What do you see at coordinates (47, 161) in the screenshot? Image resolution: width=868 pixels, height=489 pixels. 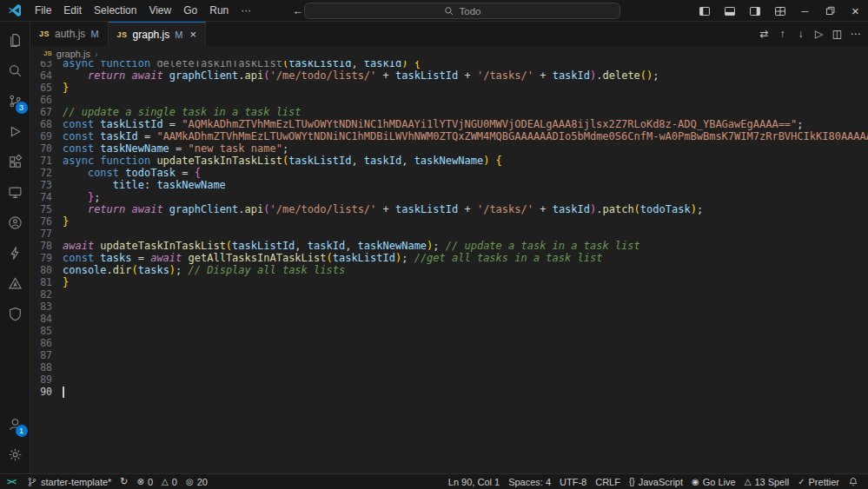 I see `line-number: 71` at bounding box center [47, 161].